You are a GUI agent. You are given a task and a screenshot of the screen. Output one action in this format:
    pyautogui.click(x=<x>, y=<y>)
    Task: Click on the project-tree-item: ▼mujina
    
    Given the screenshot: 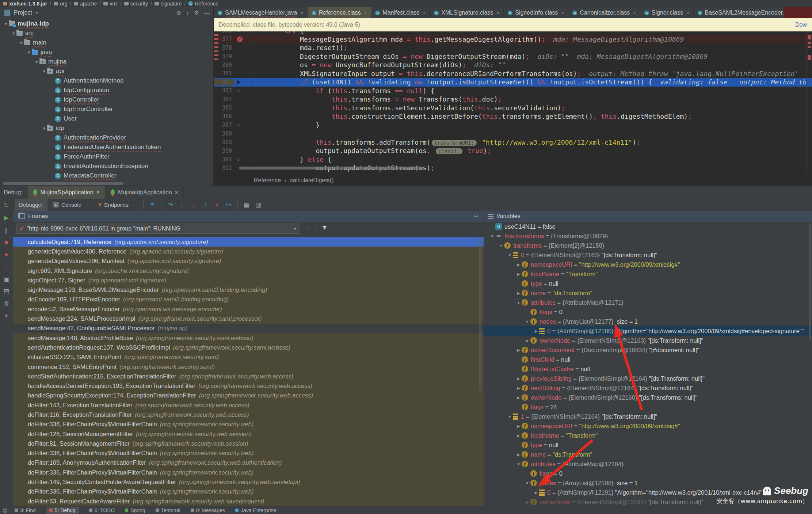 What is the action you would take?
    pyautogui.click(x=107, y=62)
    